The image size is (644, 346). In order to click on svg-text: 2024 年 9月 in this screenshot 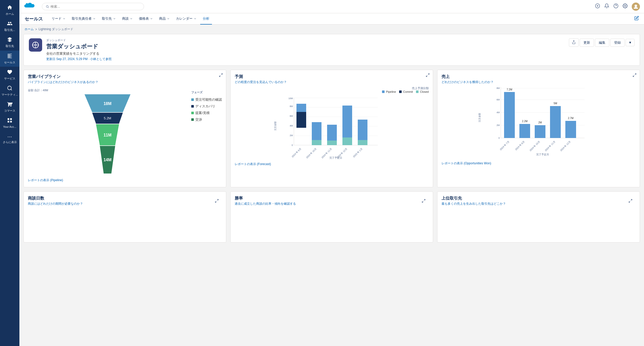, I will do `click(296, 153)`.